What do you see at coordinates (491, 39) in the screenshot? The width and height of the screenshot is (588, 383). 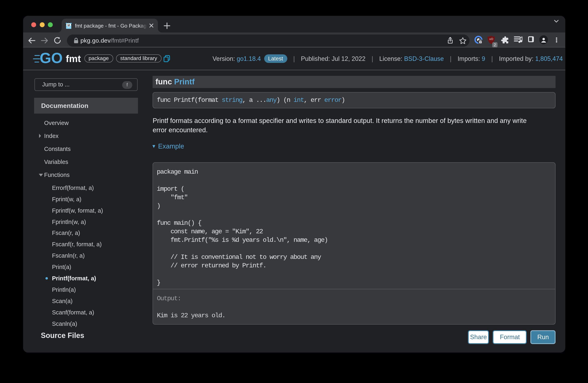 I see `svg-text: uO` at bounding box center [491, 39].